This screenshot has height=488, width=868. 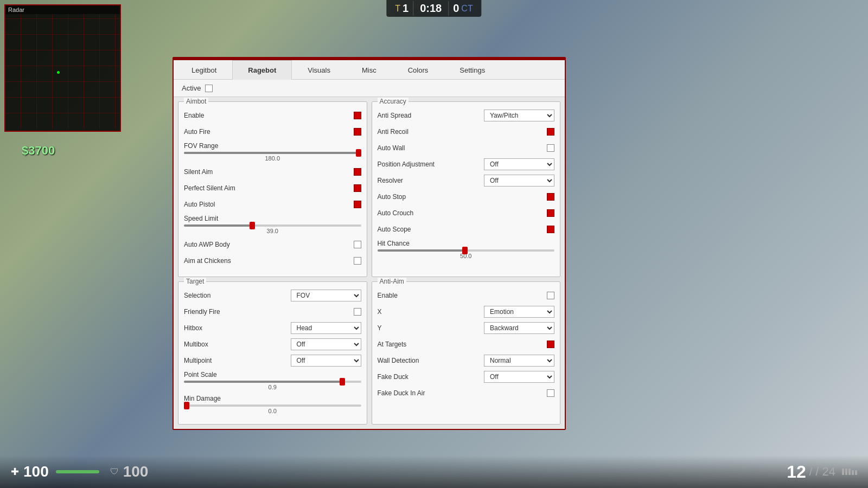 What do you see at coordinates (269, 188) in the screenshot?
I see `perfect-silent-label: Perfect Silent Aim` at bounding box center [269, 188].